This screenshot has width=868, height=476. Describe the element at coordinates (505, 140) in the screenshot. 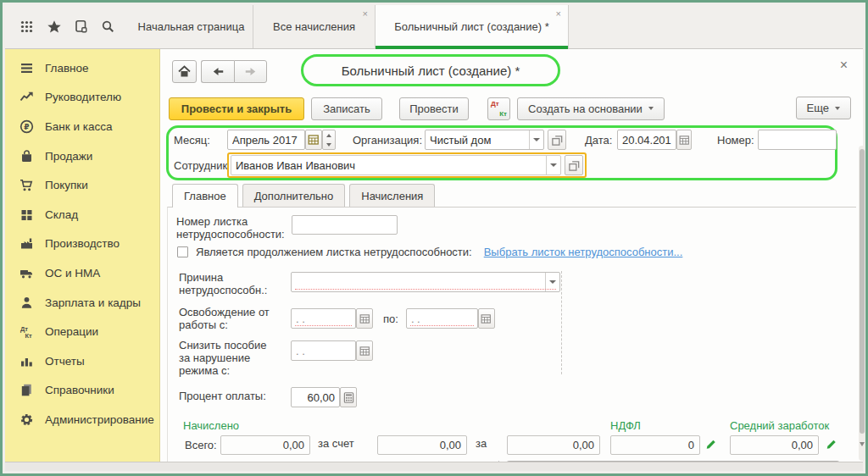

I see `fields-row-1: Месяц: Апрель 2017 Организация: Чистый д…` at that location.